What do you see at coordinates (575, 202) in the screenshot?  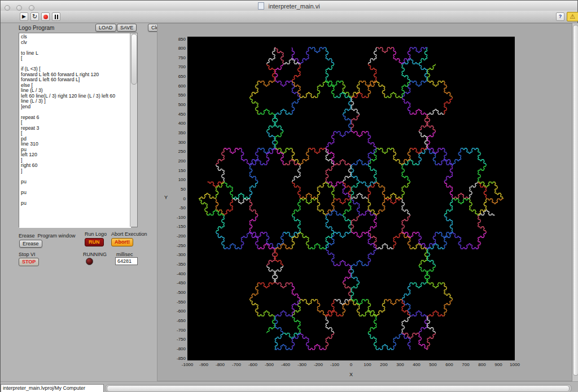 I see `vertical-scrollbar` at bounding box center [575, 202].